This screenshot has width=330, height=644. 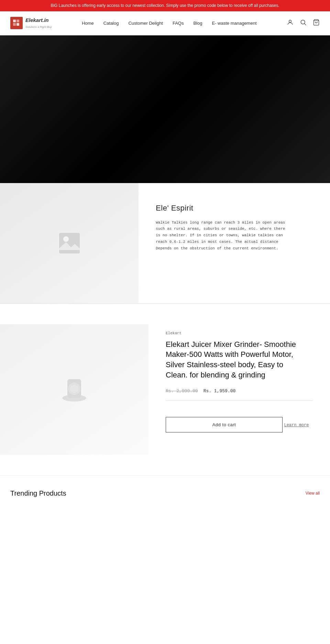 I want to click on feature-product-image, so click(x=69, y=243).